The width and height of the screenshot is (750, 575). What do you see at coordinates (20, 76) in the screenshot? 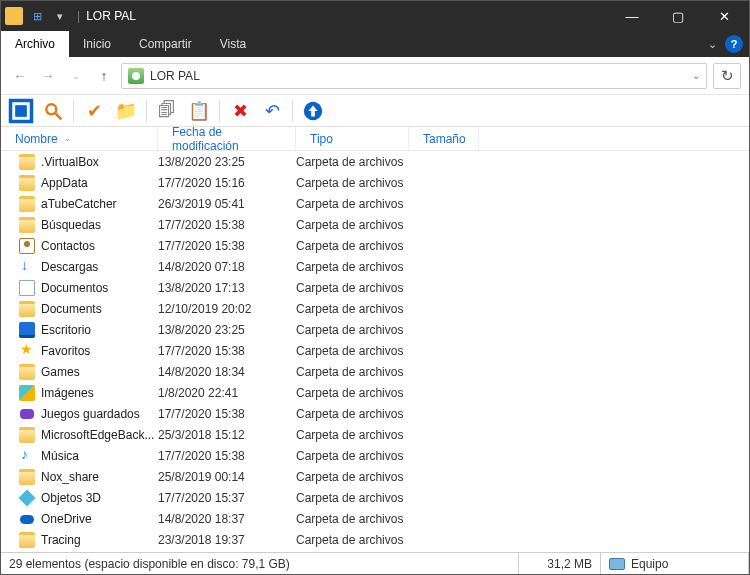
I see `back-button: ←` at bounding box center [20, 76].